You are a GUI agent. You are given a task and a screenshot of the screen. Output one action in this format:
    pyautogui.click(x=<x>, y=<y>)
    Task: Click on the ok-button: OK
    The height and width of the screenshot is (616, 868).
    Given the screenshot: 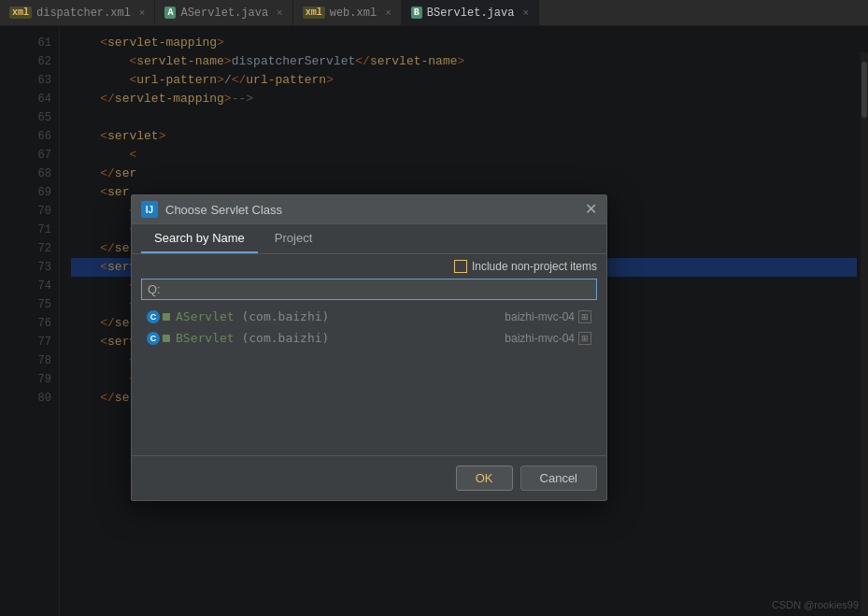 What is the action you would take?
    pyautogui.click(x=484, y=479)
    